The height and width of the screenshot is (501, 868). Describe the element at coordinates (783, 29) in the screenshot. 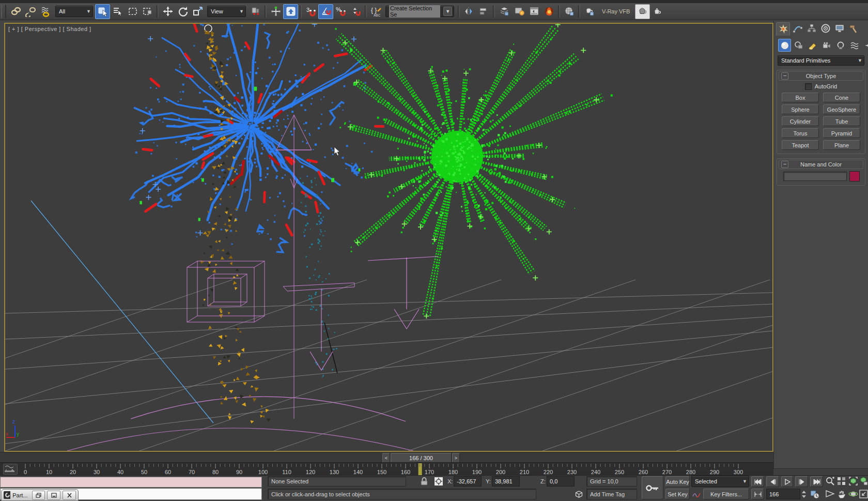

I see `tab-create` at that location.